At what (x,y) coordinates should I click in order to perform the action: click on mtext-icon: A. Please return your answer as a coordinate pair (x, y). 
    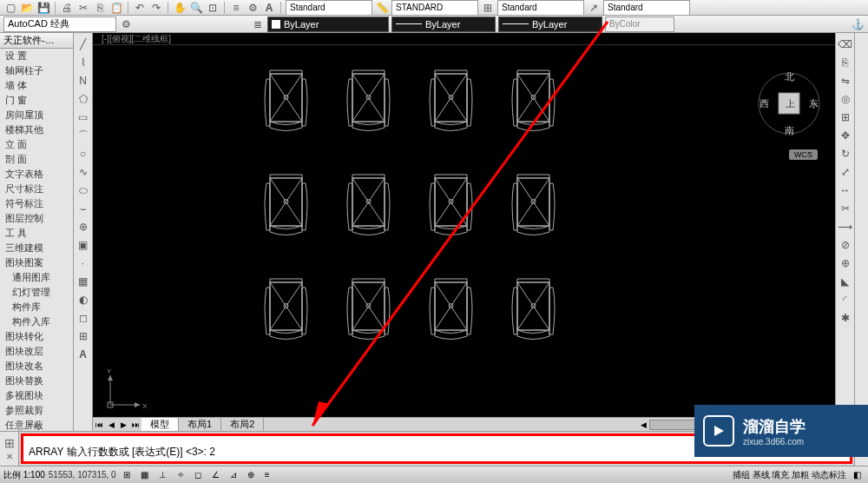
    Looking at the image, I should click on (83, 354).